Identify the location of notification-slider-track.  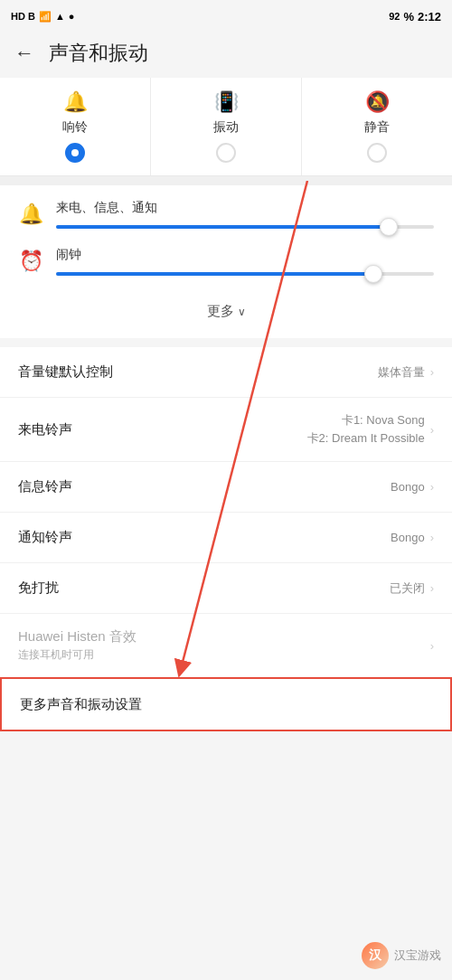
(245, 227).